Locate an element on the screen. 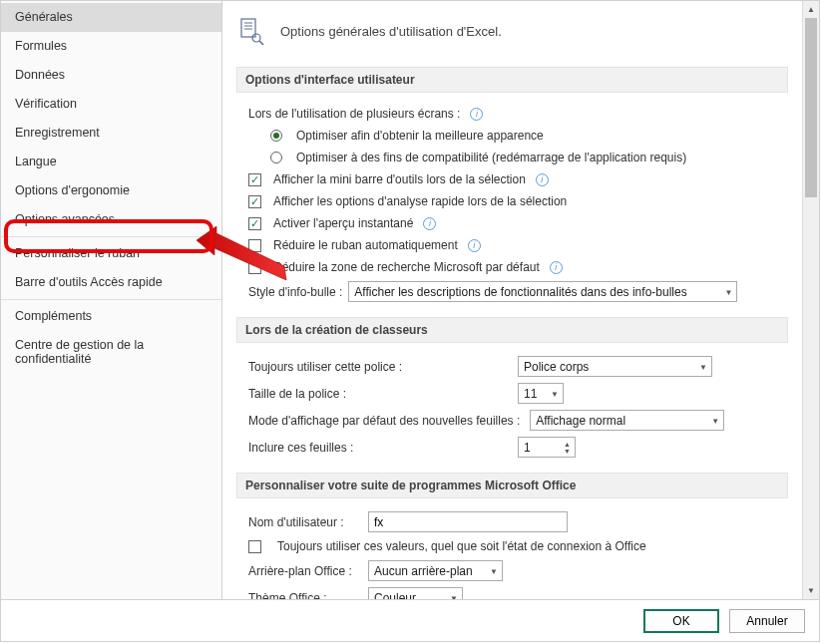  include-sheets-row: Inclure ces feuilles : 1 ▲▼ is located at coordinates (515, 447).